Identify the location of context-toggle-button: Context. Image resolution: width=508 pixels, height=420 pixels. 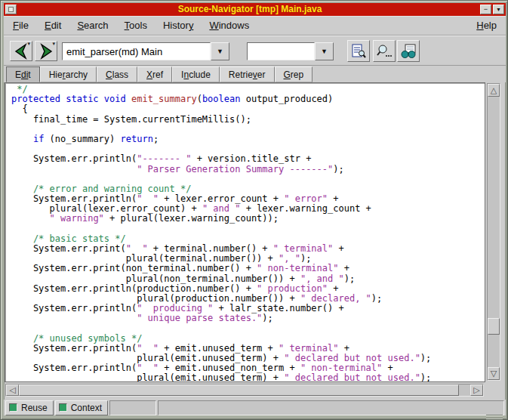
(82, 408).